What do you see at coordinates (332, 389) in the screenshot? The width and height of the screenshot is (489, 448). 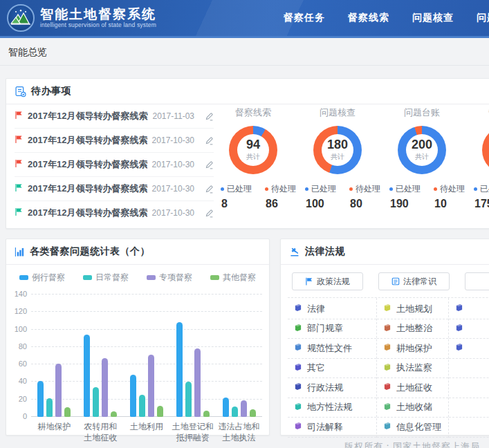 I see `law-item: 行政法规` at bounding box center [332, 389].